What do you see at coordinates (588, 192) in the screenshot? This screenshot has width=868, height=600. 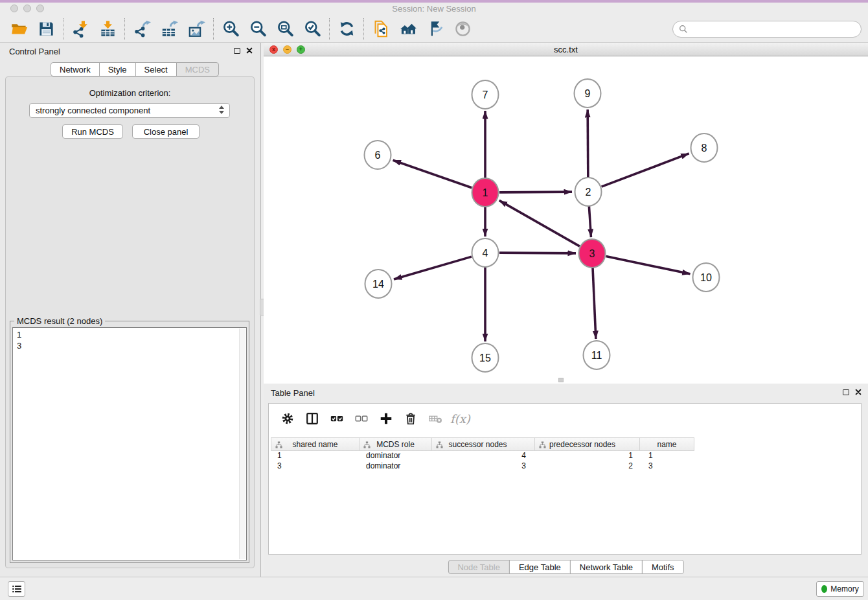 I see `graph-node-2: 2` at bounding box center [588, 192].